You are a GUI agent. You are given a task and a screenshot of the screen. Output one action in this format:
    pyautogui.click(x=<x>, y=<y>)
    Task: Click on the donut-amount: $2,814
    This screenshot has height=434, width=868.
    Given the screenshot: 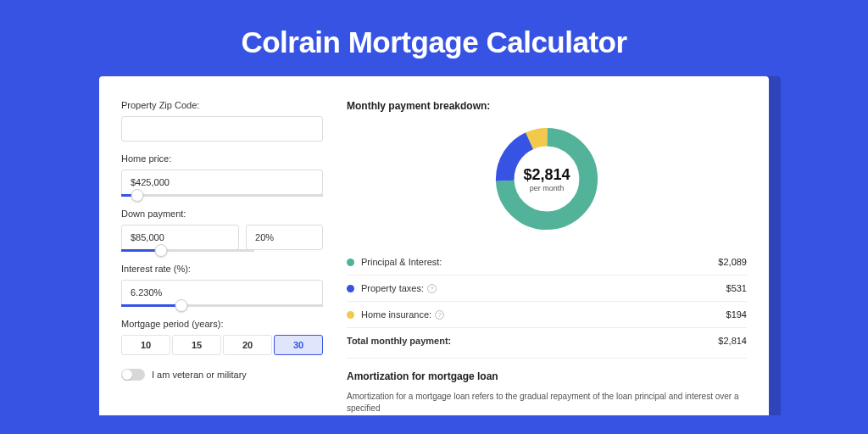 What is the action you would take?
    pyautogui.click(x=546, y=175)
    